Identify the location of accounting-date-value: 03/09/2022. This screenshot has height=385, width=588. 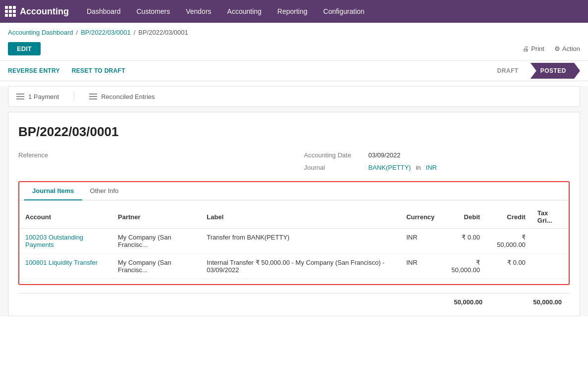
(384, 155).